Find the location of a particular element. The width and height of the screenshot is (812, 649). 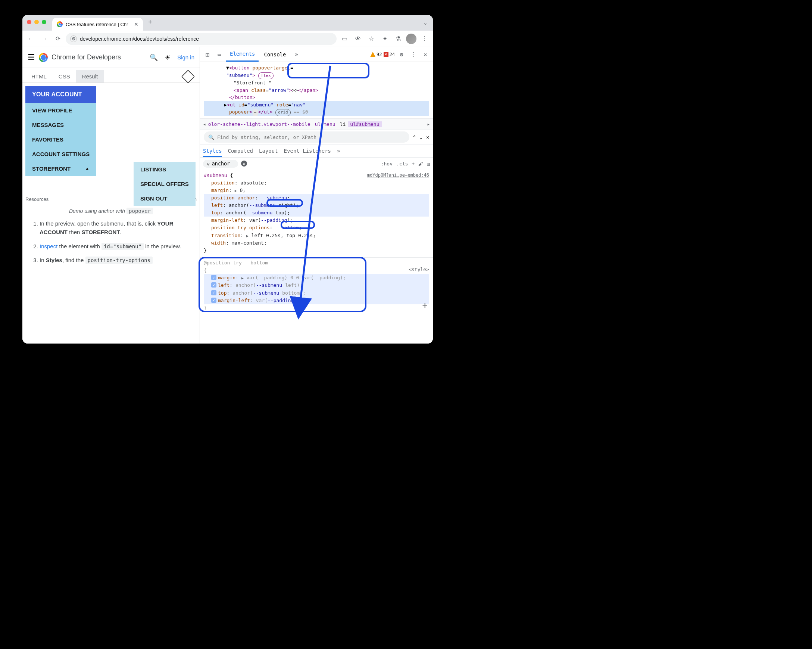

dom-breadcrumb: ◂ olor-scheme--light.viewport--mobile ul… is located at coordinates (316, 124).